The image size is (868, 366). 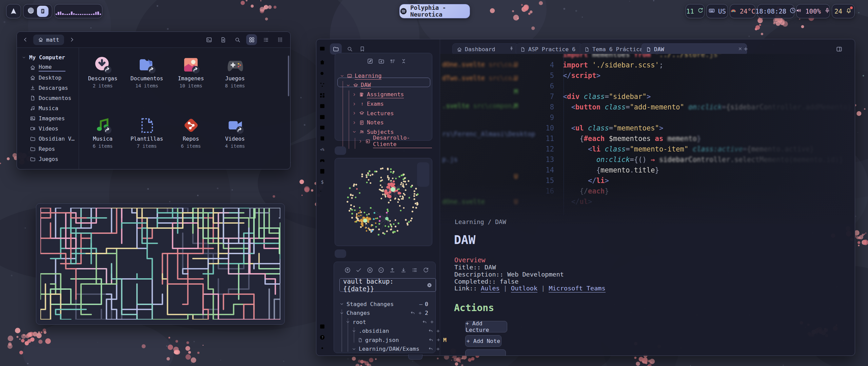 I want to click on clock-widget: 18:08:28, so click(x=776, y=11).